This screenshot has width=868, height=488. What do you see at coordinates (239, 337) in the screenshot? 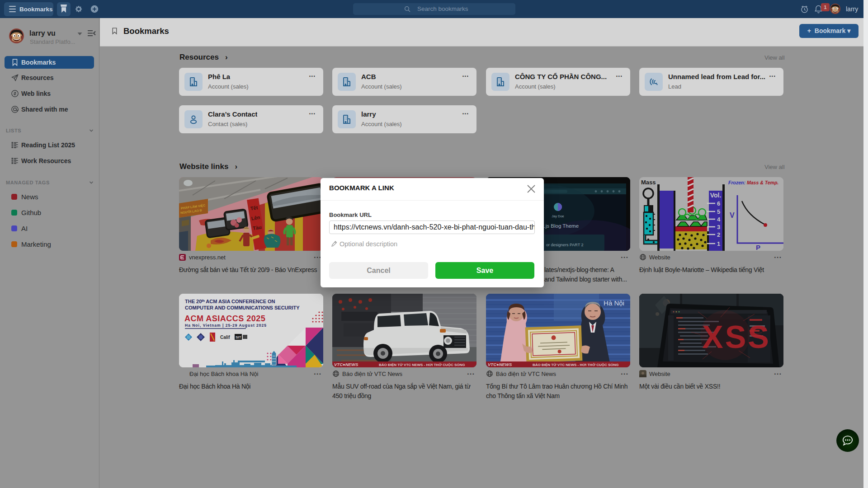
I see `svg-text: SIT` at bounding box center [239, 337].